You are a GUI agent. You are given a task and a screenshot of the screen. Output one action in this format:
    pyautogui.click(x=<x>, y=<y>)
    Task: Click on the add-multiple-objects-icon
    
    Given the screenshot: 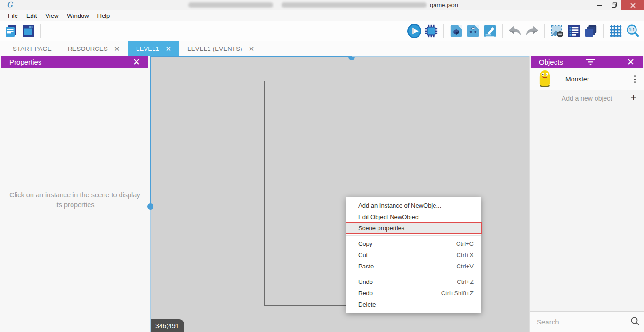 What is the action you would take?
    pyautogui.click(x=473, y=31)
    